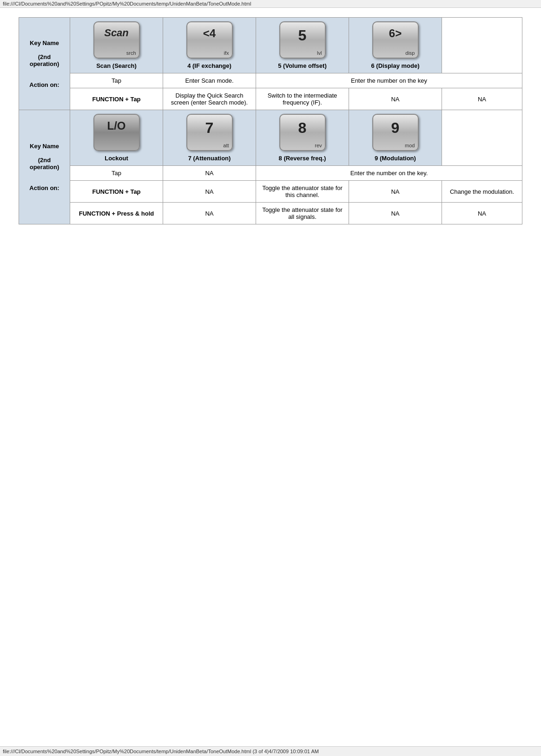 Image resolution: width=541 pixels, height=756 pixels. Describe the element at coordinates (45, 164) in the screenshot. I see `section2-ndop-label: (2nd operation)` at that location.